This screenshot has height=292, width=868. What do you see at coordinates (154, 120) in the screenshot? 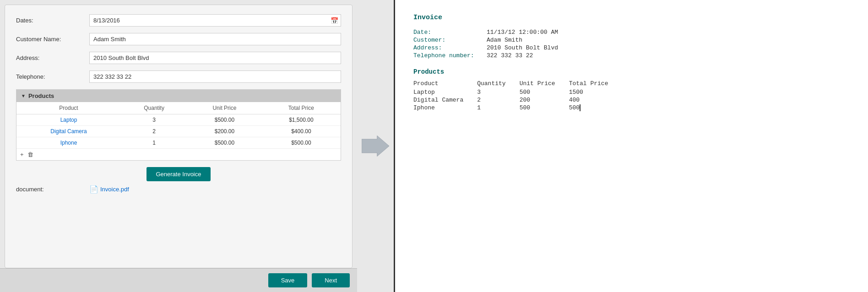
I see `product-quantity-cell: 3` at bounding box center [154, 120].